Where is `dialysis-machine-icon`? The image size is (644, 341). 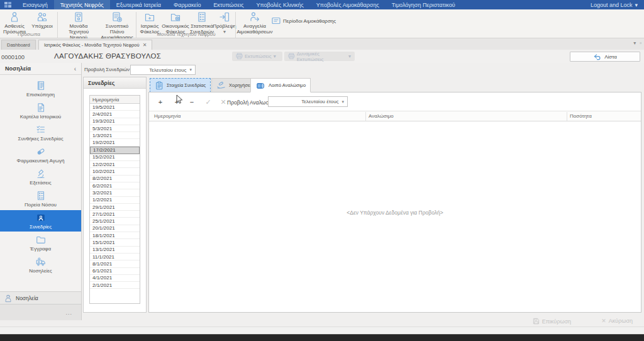 dialysis-machine-icon is located at coordinates (79, 17).